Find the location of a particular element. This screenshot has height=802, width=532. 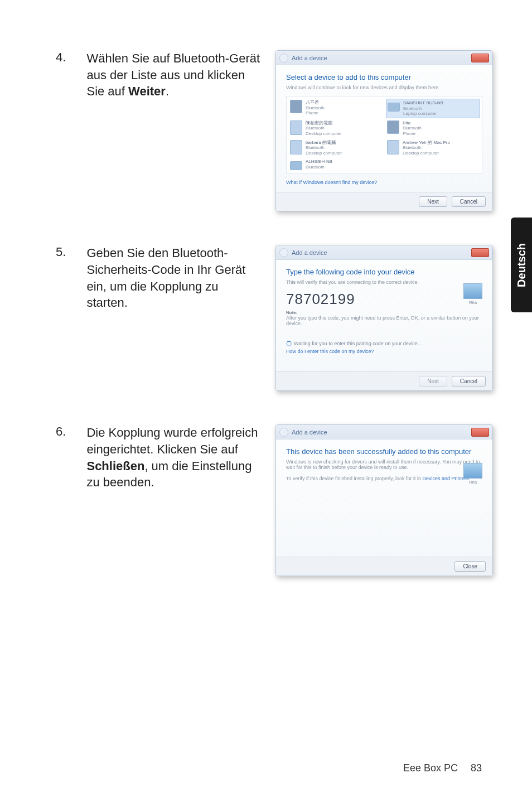

note-label: Note: is located at coordinates (384, 312).